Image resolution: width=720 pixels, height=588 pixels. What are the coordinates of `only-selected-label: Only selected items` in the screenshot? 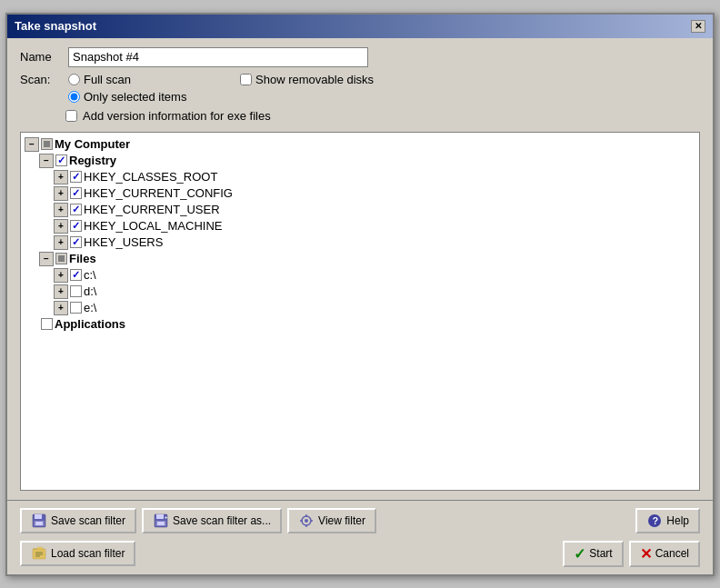 It's located at (135, 96).